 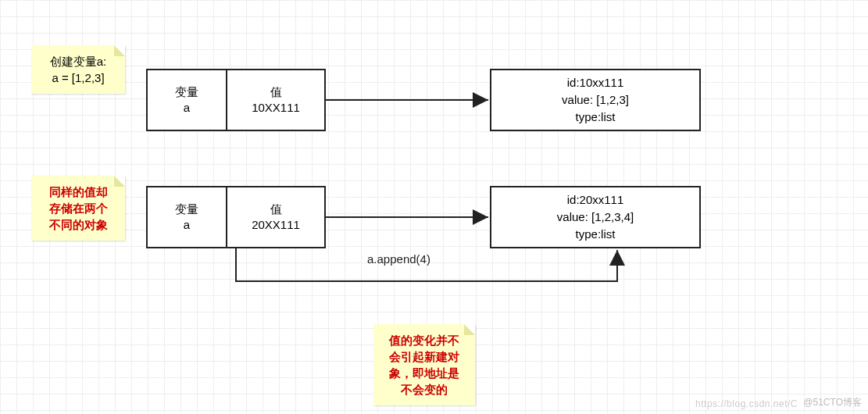 What do you see at coordinates (78, 208) in the screenshot?
I see `note-line: 存储在两个` at bounding box center [78, 208].